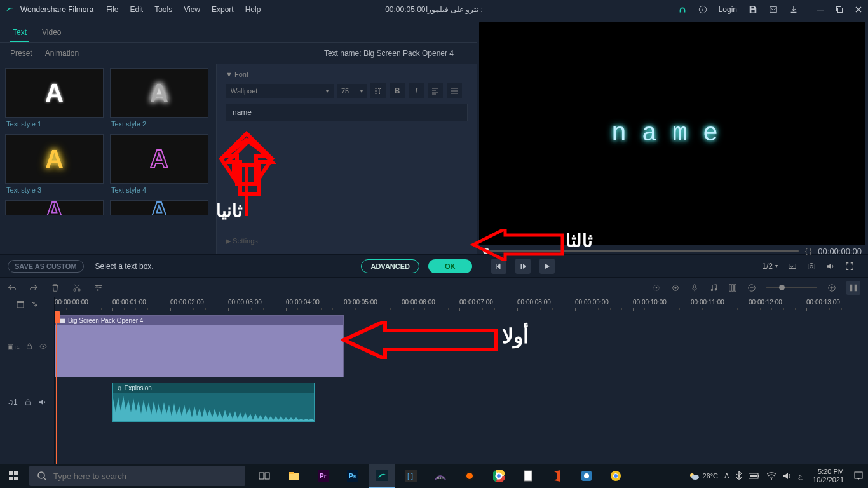 Image resolution: width=868 pixels, height=488 pixels. I want to click on notes-icon, so click(528, 476).